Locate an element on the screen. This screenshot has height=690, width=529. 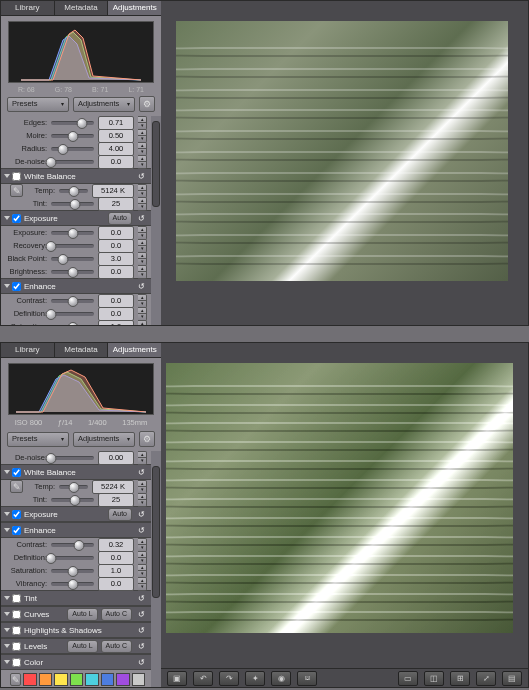
row-wb-tint: Tint: 25 ▴▾ is located at coordinates (76, 204).